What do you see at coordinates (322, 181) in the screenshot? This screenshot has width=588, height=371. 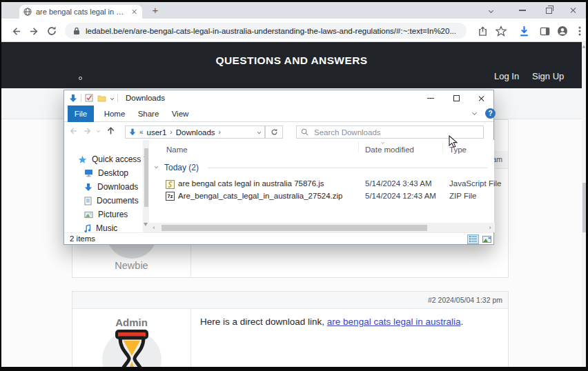 I see `file-list-pane: Name Date modified Type Today (2) are be…` at bounding box center [322, 181].